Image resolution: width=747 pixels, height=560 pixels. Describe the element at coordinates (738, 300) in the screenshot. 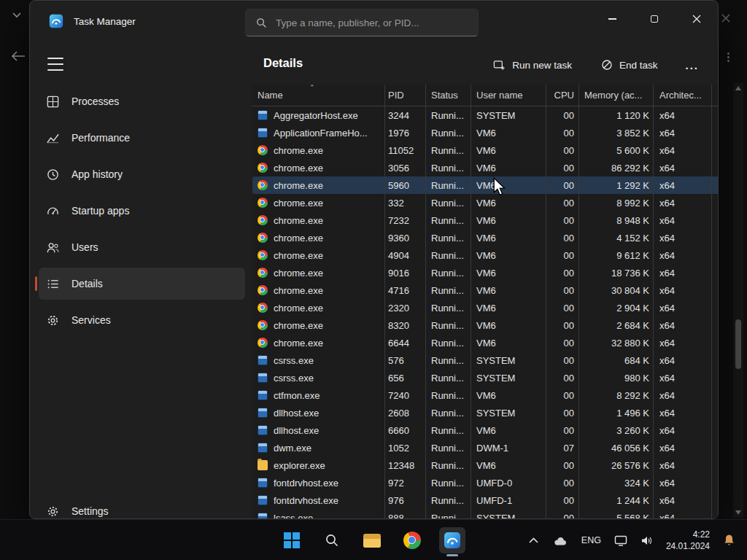

I see `background-scrollbar` at that location.